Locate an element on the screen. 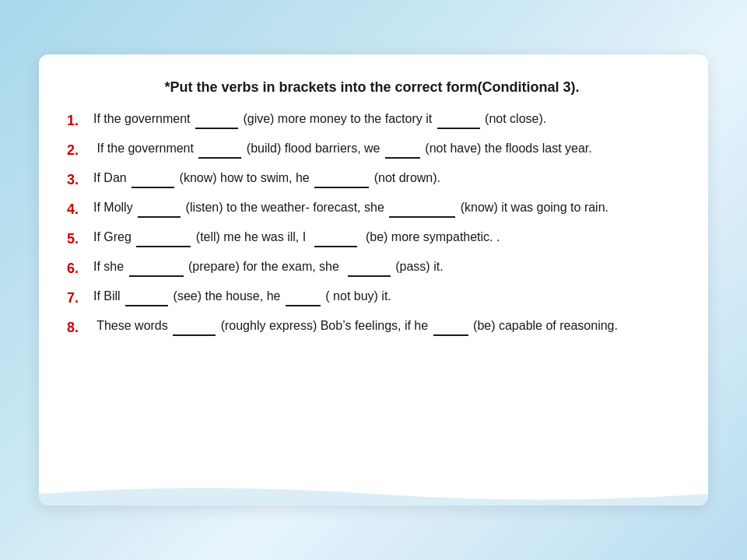 This screenshot has width=747, height=560. list-item: 1. If the government (give) more money t… is located at coordinates (372, 121).